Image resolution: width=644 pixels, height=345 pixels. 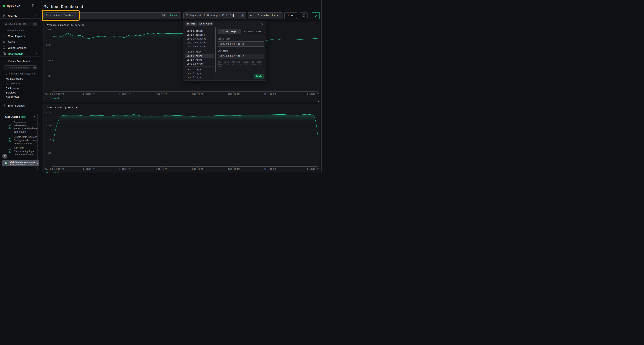 I want to click on svg-text: Event count by service, so click(x=62, y=107).